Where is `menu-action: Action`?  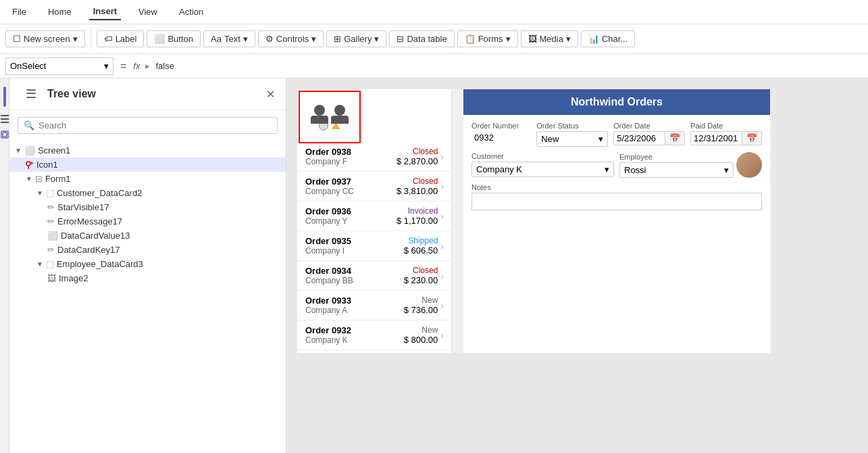
menu-action: Action is located at coordinates (191, 12).